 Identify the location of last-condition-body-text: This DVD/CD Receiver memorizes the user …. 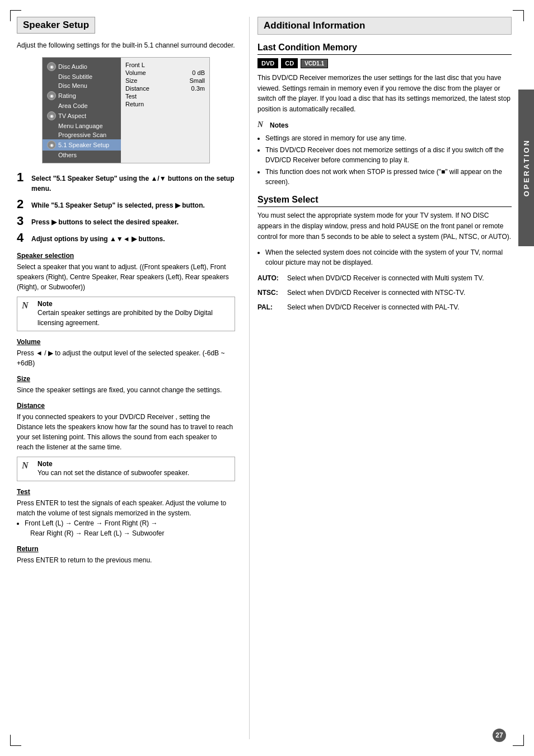
(385, 93).